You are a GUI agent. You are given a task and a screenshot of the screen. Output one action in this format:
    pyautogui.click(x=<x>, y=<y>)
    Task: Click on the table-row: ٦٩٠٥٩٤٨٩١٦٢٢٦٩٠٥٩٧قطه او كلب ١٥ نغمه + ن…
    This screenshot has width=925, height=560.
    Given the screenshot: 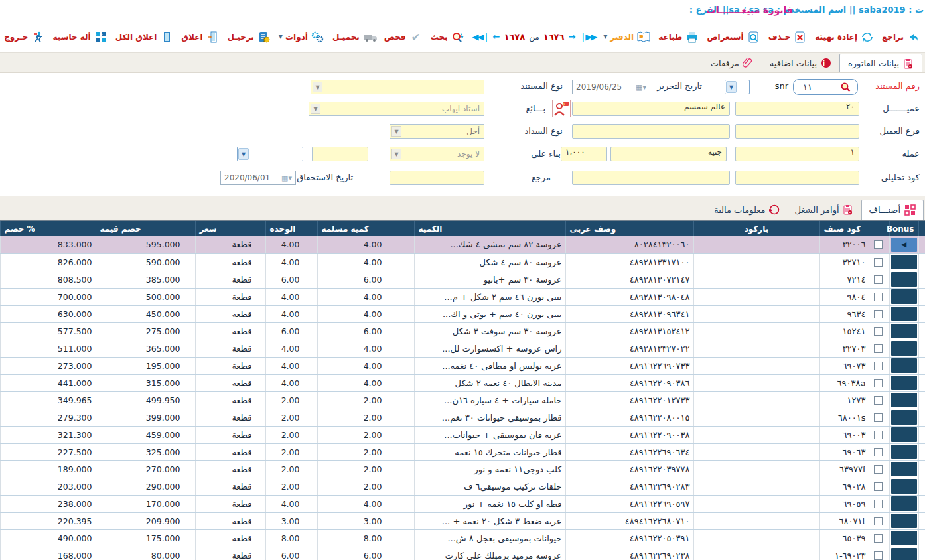 What is the action you would take?
    pyautogui.click(x=462, y=504)
    